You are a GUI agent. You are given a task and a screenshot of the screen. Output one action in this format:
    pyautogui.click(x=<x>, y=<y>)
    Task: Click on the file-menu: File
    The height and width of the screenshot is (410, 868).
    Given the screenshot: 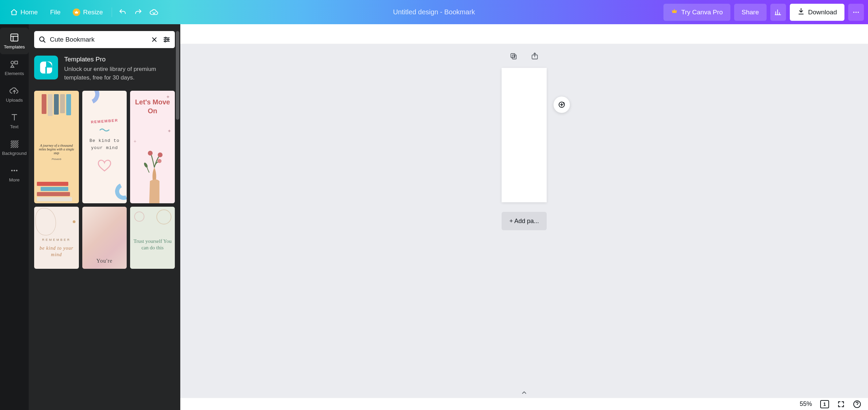 What is the action you would take?
    pyautogui.click(x=55, y=12)
    